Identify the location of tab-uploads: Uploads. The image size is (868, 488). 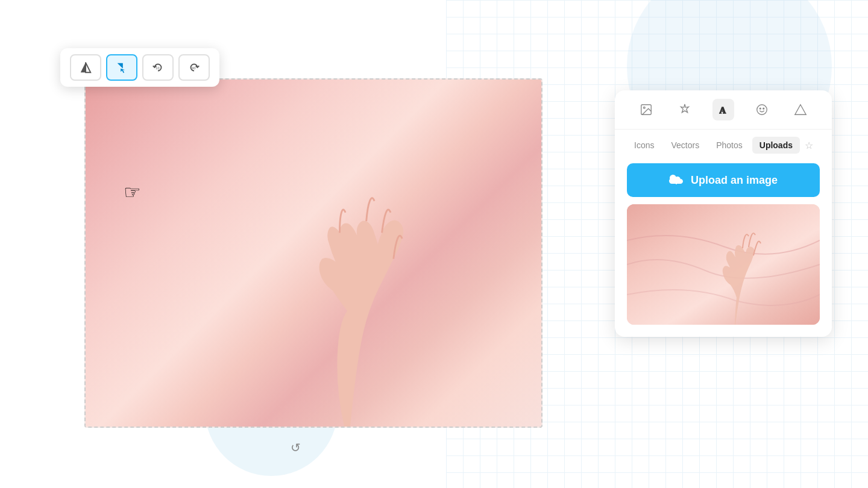
(776, 145).